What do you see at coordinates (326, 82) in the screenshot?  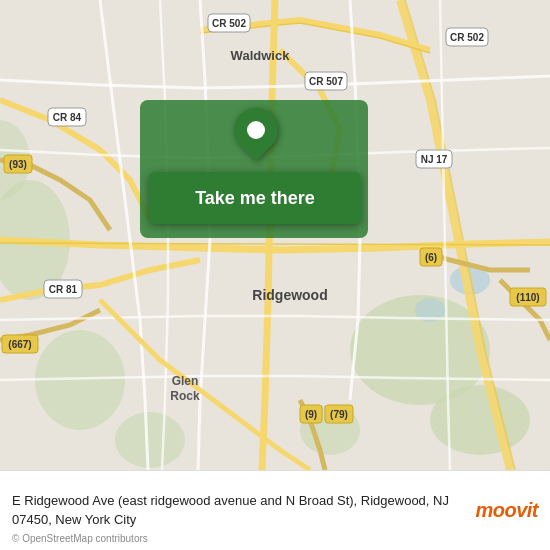 I see `svg-text: CR 507` at bounding box center [326, 82].